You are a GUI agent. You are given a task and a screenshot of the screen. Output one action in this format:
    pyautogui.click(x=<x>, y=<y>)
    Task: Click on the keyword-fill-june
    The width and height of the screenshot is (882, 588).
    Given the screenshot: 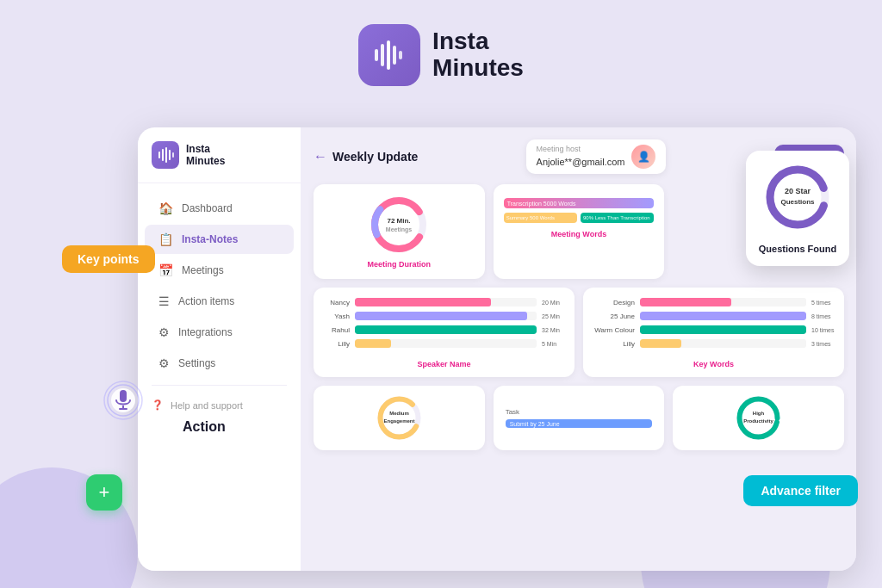 What is the action you would take?
    pyautogui.click(x=724, y=316)
    